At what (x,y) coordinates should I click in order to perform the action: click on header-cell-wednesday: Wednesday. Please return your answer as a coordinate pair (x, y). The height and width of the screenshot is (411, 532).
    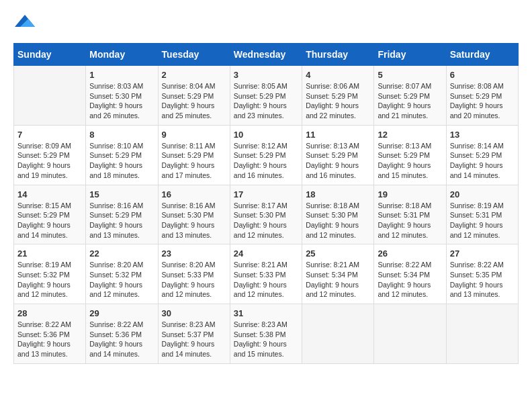
    Looking at the image, I should click on (266, 55).